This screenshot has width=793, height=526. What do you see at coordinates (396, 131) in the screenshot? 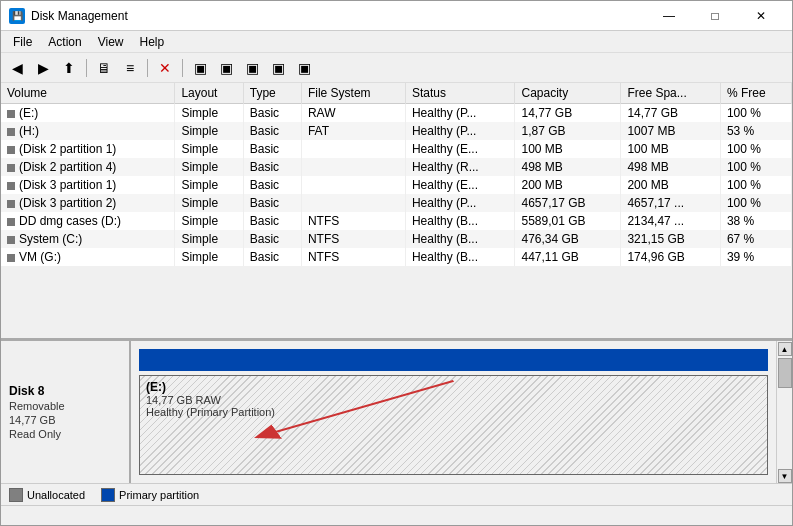
I see `table-row: (H:)SimpleBasicFATHealthy (P...1,87 GB10…` at bounding box center [396, 131].